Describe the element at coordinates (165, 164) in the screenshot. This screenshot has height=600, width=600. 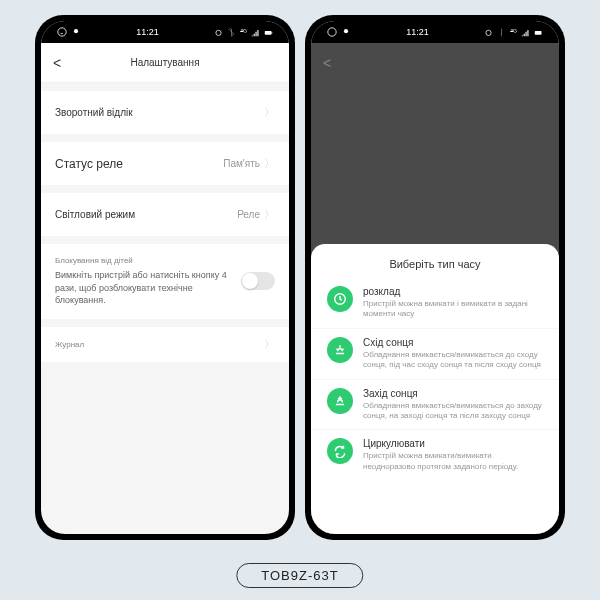
I see `row-relay-status: Статус реле Пам'ять 〉` at that location.